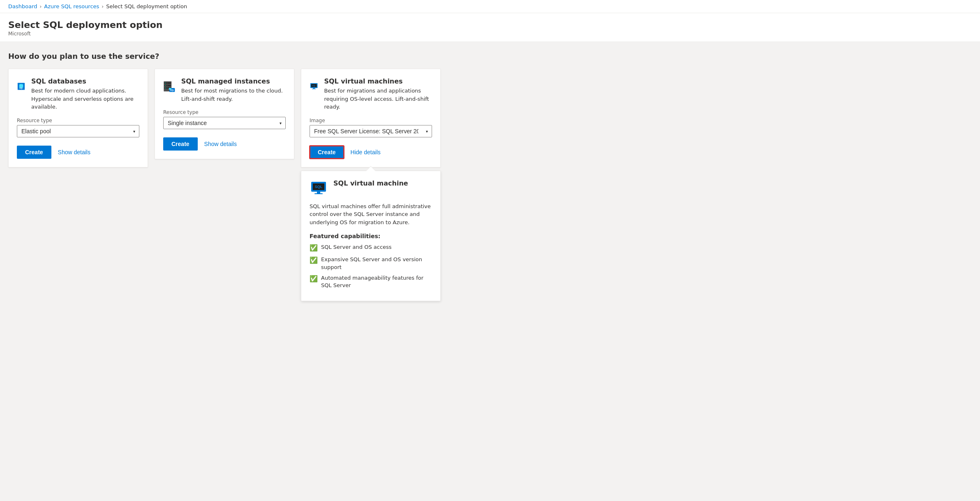  What do you see at coordinates (371, 248) in the screenshot?
I see `capability-1: ✅ SQL Server and OS access` at bounding box center [371, 248].